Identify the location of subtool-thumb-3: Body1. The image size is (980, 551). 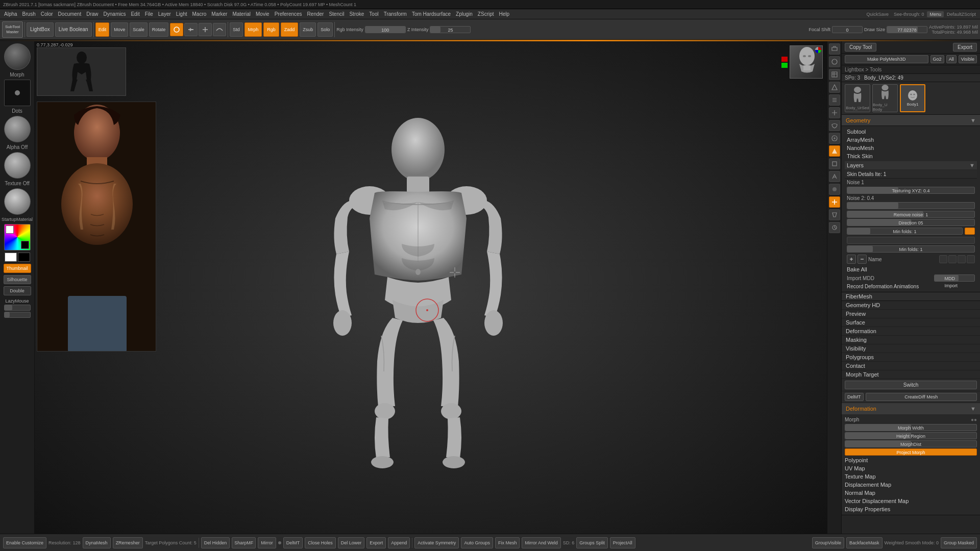
(913, 98).